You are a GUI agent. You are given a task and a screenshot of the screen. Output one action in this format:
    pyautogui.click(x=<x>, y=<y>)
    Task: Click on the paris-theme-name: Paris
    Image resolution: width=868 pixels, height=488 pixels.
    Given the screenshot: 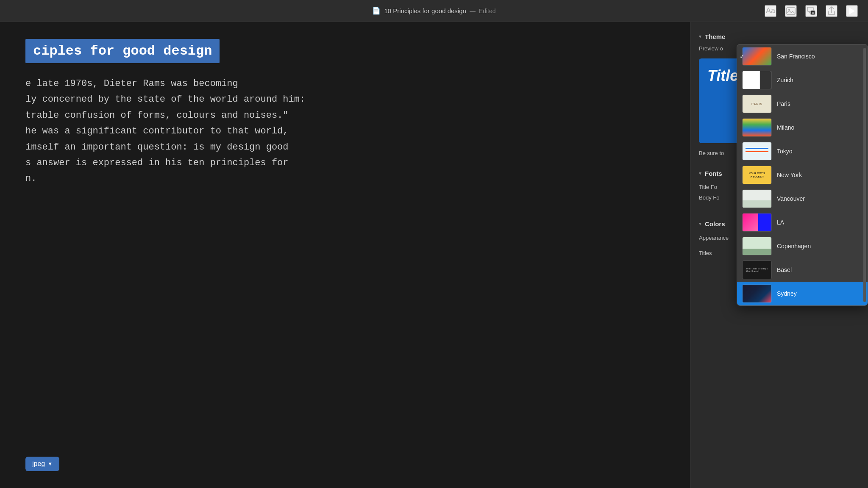 What is the action you would take?
    pyautogui.click(x=820, y=104)
    